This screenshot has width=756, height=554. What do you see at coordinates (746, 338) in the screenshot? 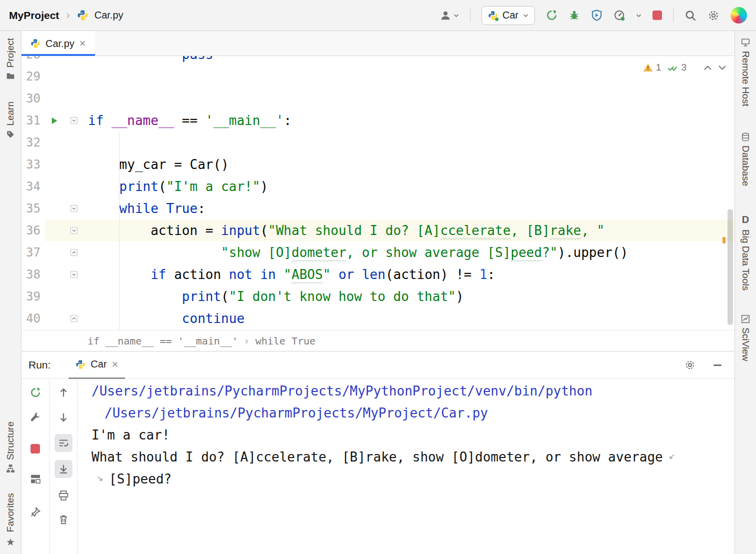
I see `tool-button-sciview: SciView` at bounding box center [746, 338].